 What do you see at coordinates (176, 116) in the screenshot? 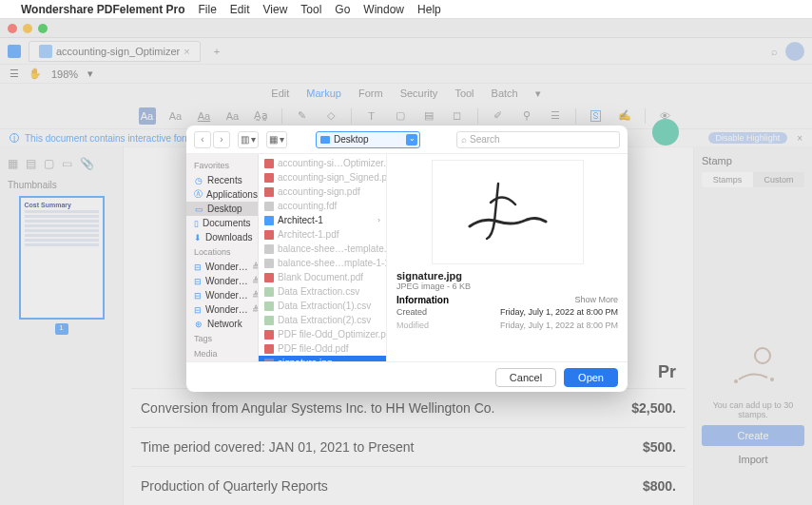
I see `text-style-1-icon: Aa` at bounding box center [176, 116].